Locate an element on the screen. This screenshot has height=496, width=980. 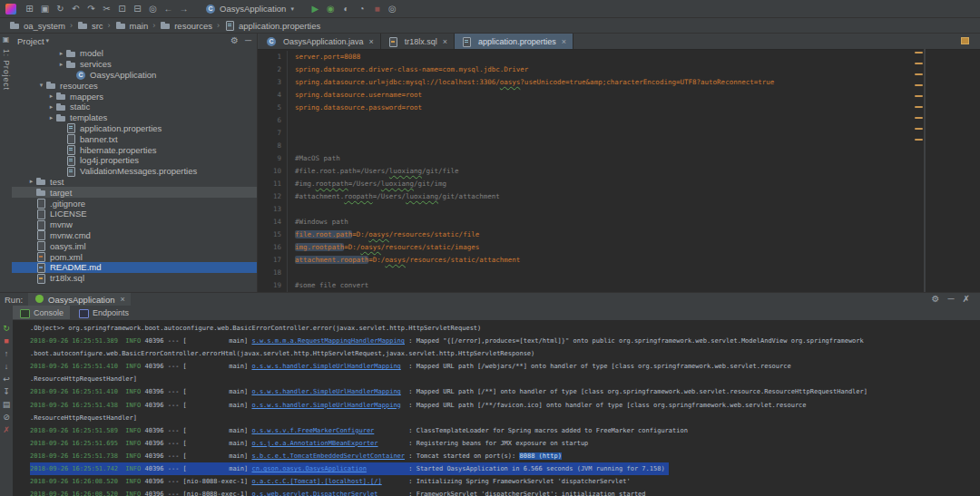
tool-window-switcher-icon: ▣ is located at coordinates (5, 40).